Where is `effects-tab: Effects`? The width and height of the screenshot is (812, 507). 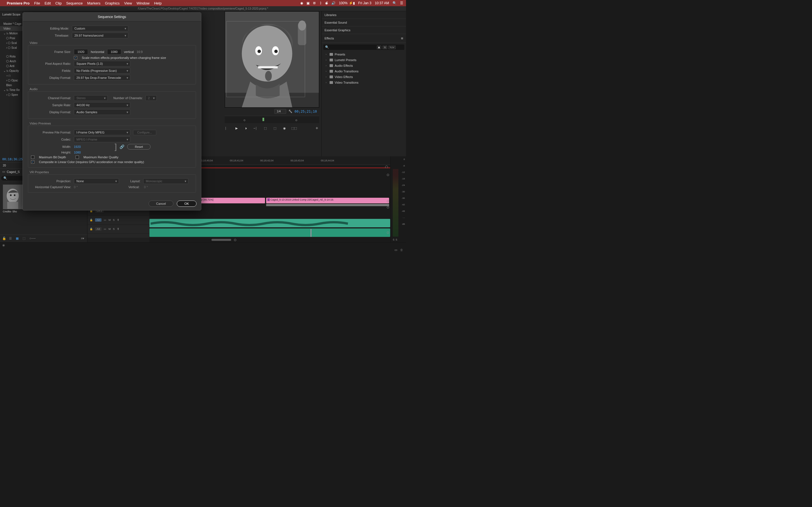
effects-tab: Effects is located at coordinates (364, 39).